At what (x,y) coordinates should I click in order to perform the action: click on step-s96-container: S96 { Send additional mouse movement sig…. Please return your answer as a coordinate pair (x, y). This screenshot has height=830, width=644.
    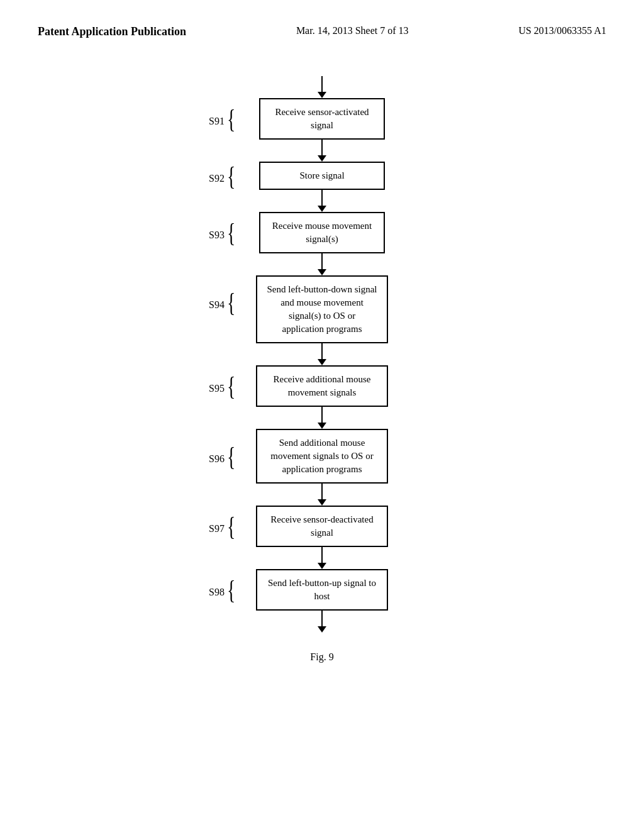
    Looking at the image, I should click on (322, 456).